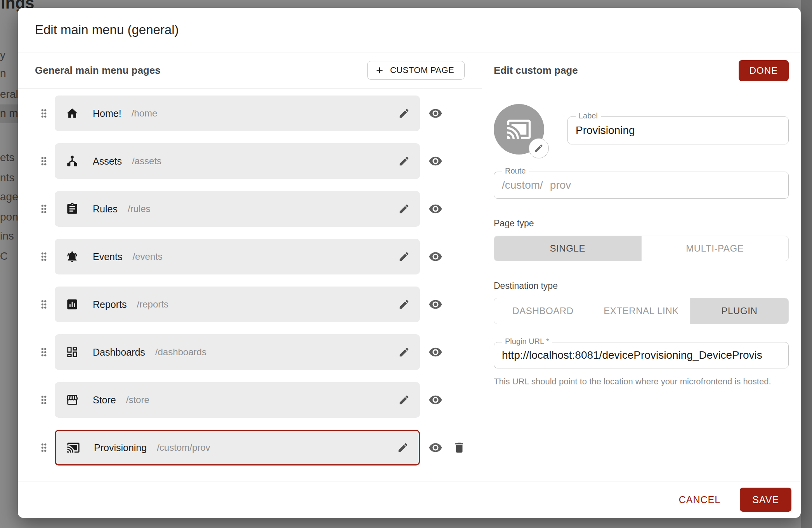 The height and width of the screenshot is (528, 812). I want to click on menu-pages-panel-title: General main menu pages, so click(98, 71).